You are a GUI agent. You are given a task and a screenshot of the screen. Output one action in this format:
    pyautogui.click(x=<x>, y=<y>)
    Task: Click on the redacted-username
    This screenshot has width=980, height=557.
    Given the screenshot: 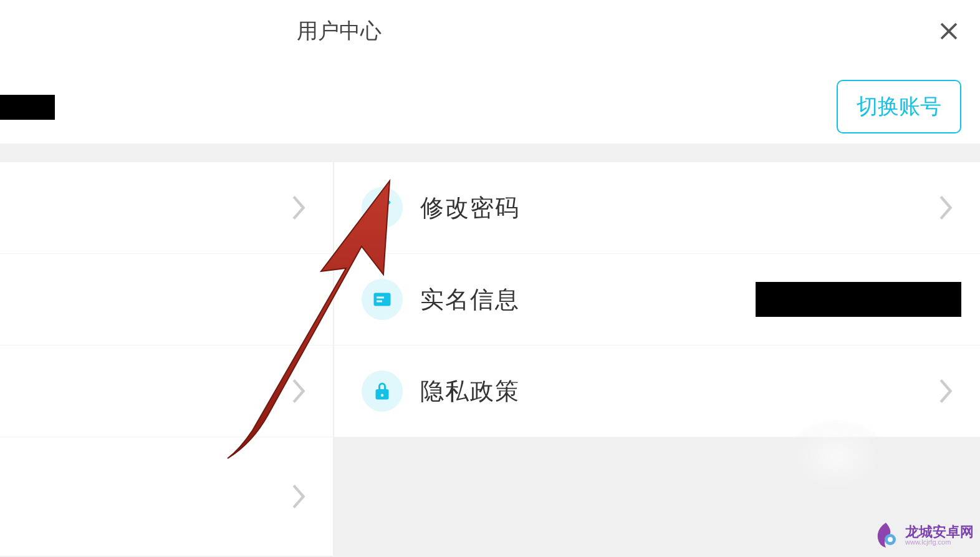 What is the action you would take?
    pyautogui.click(x=27, y=107)
    